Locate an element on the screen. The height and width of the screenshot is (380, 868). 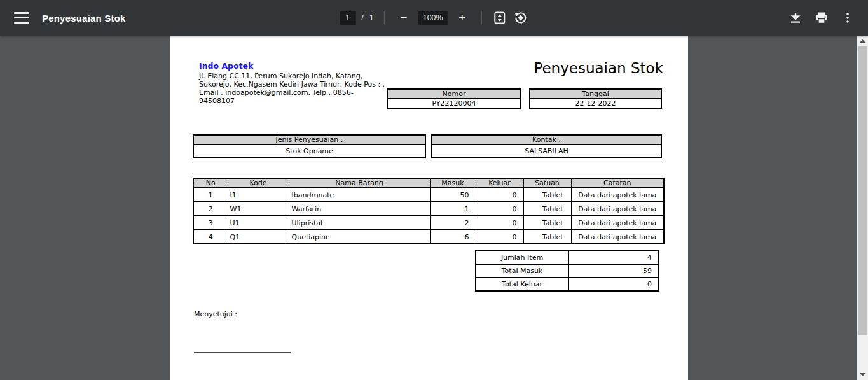
jenis-penyesuaian-box: Jenis Penyesuaian : Stok Opname is located at coordinates (309, 146).